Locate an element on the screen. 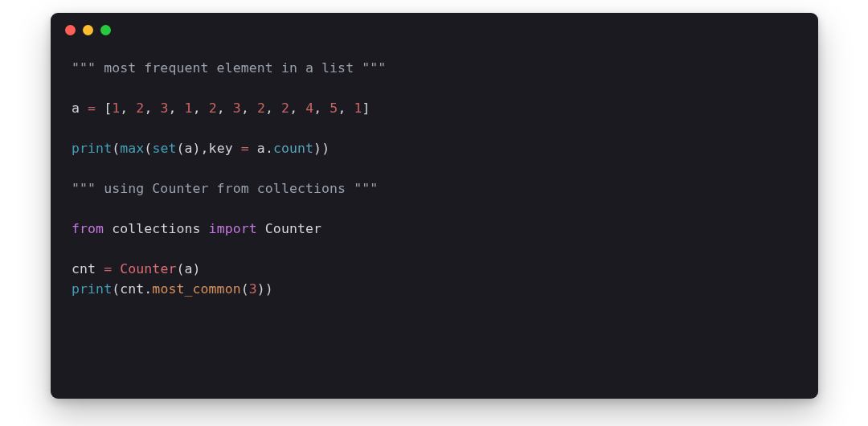  code-token: max is located at coordinates (132, 148).